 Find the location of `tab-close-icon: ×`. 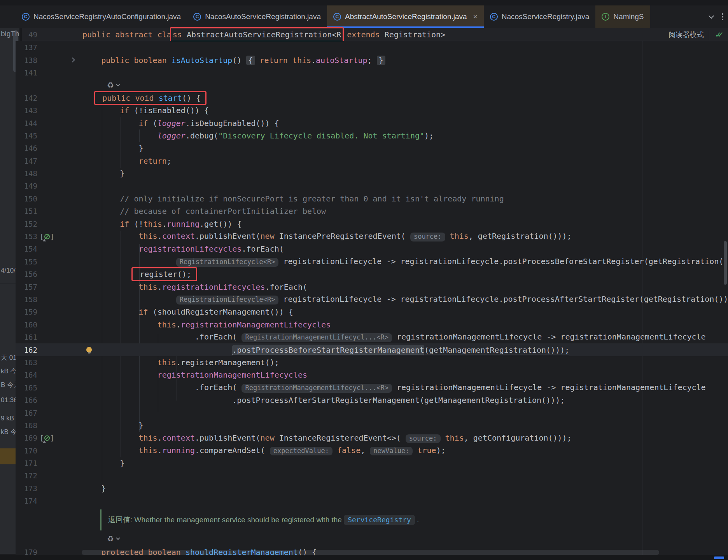

tab-close-icon: × is located at coordinates (475, 17).